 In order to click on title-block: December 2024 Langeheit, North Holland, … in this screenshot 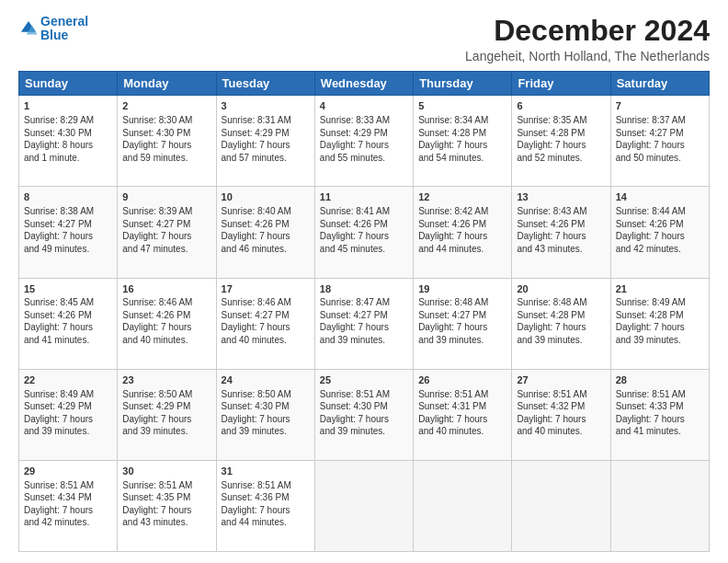, I will do `click(587, 39)`.